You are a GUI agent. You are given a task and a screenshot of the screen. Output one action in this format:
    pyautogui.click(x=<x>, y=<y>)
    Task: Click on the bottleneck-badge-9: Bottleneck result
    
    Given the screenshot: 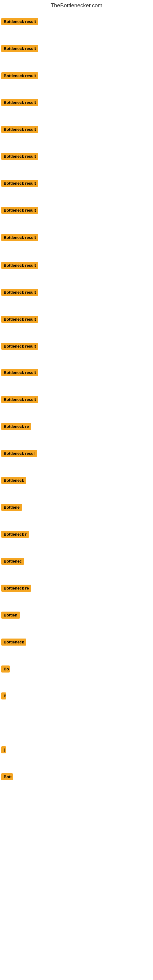 What is the action you would take?
    pyautogui.click(x=20, y=237)
    